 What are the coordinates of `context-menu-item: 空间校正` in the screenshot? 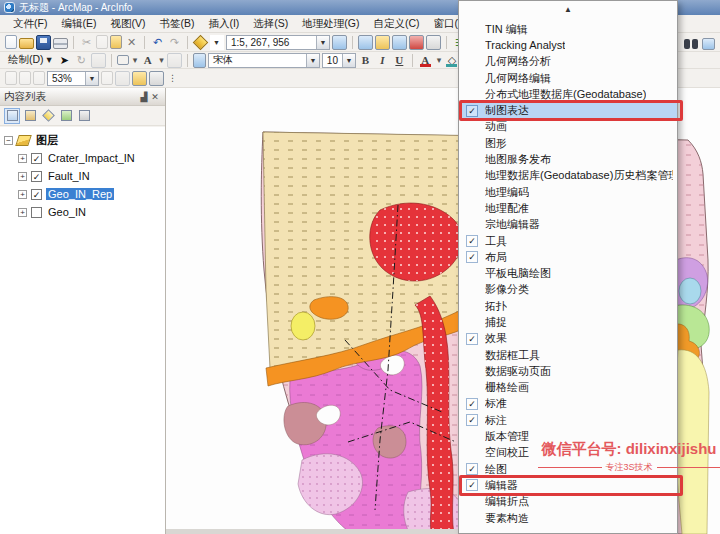 It's located at (568, 453).